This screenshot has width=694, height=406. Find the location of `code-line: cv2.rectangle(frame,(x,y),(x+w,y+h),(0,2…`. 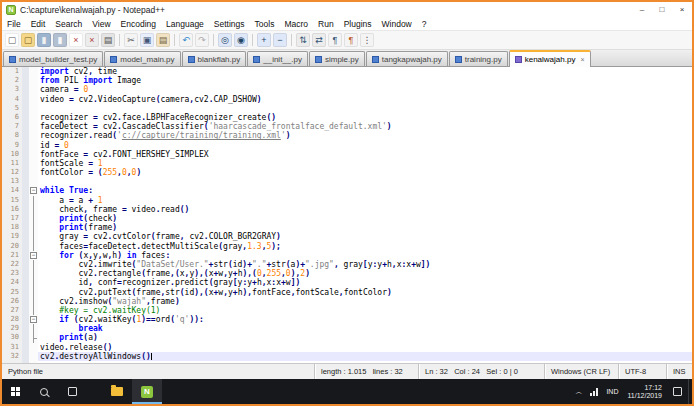

code-line: cv2.rectangle(frame,(x,y),(x+w,y+h),(0,2… is located at coordinates (365, 274).